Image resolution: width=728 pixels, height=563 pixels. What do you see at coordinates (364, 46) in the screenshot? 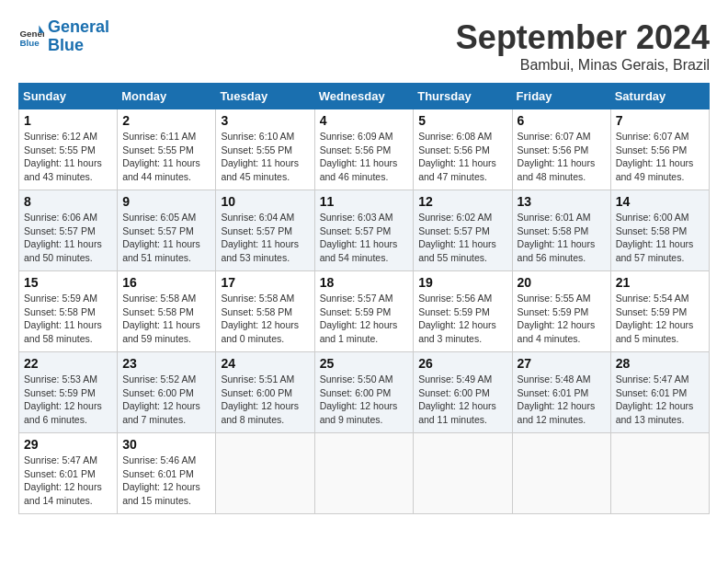
I see `page-header: General Blue General Blue September 2024…` at bounding box center [364, 46].